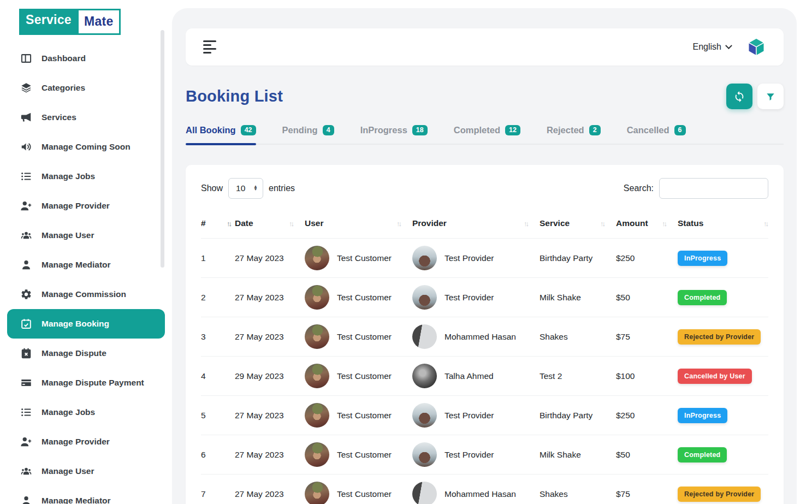 The image size is (812, 504). I want to click on calendar-check-icon, so click(26, 324).